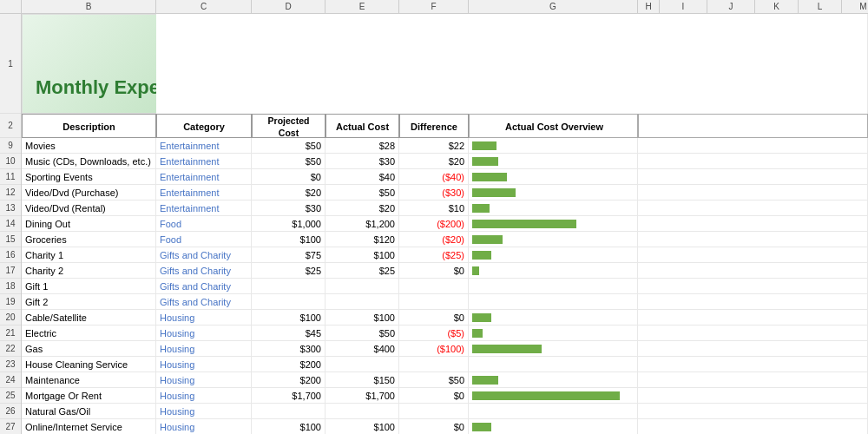  Describe the element at coordinates (89, 286) in the screenshot. I see `cell-description: Gift 1` at that location.